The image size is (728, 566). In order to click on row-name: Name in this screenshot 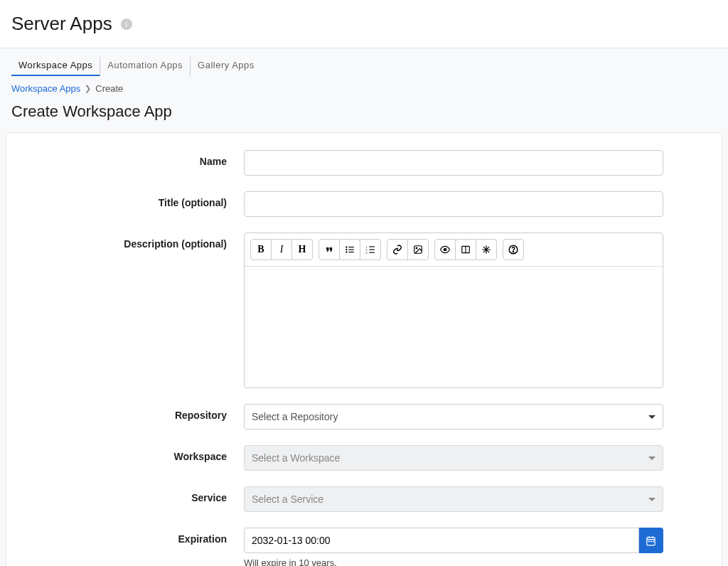, I will do `click(364, 163)`.